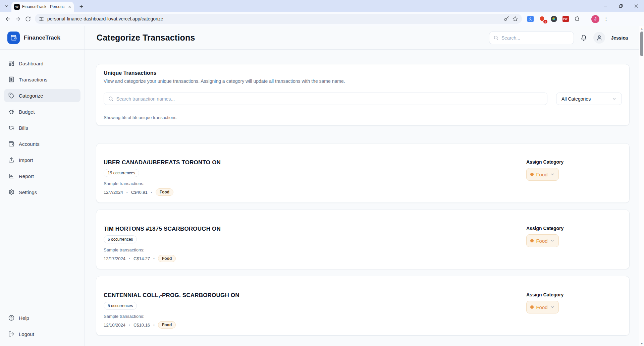 This screenshot has width=644, height=346. Describe the element at coordinates (43, 7) in the screenshot. I see `browser-tab: v0 FinanceTrack - Personal Finance` at that location.